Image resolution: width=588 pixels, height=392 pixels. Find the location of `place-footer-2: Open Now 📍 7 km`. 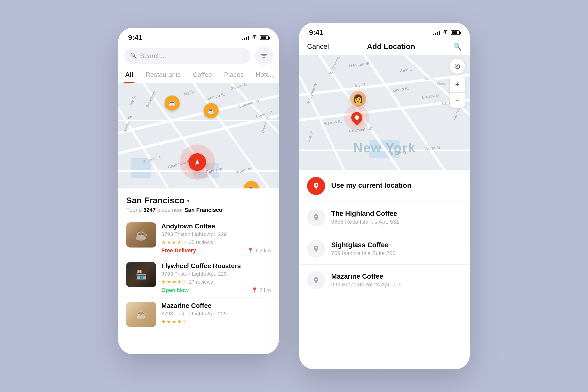

place-footer-2: Open Now 📍 7 km is located at coordinates (216, 290).